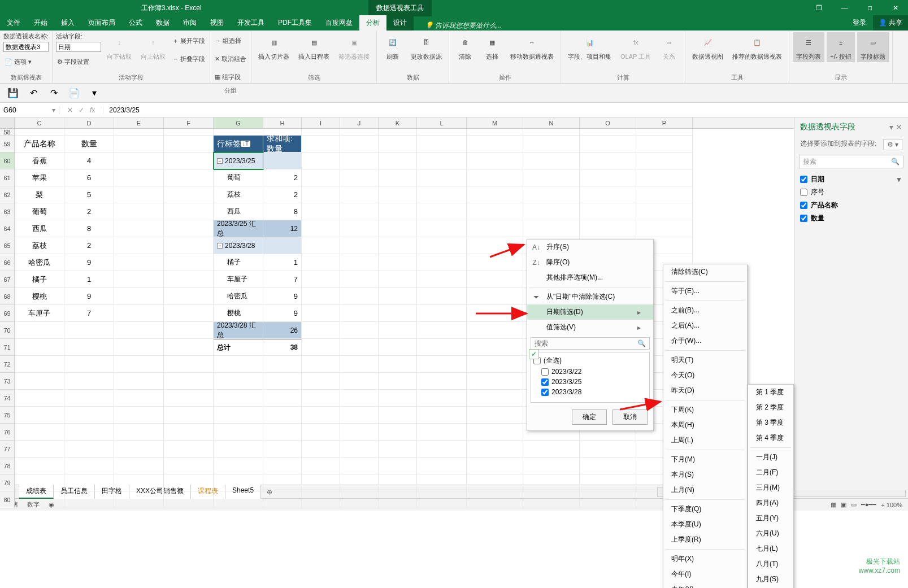 Image resolution: width=908 pixels, height=588 pixels. I want to click on pivot-cell: 12, so click(283, 229).